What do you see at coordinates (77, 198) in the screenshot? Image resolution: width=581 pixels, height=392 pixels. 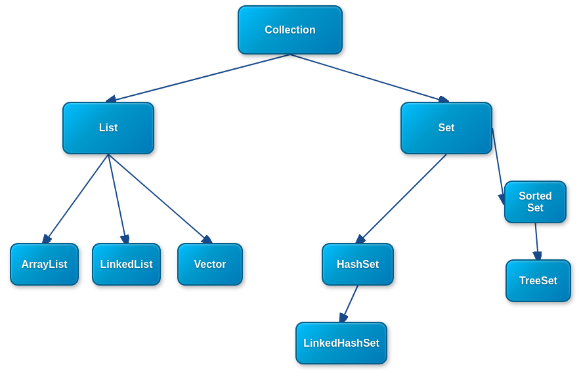 I see `connection-list-arraylist` at bounding box center [77, 198].